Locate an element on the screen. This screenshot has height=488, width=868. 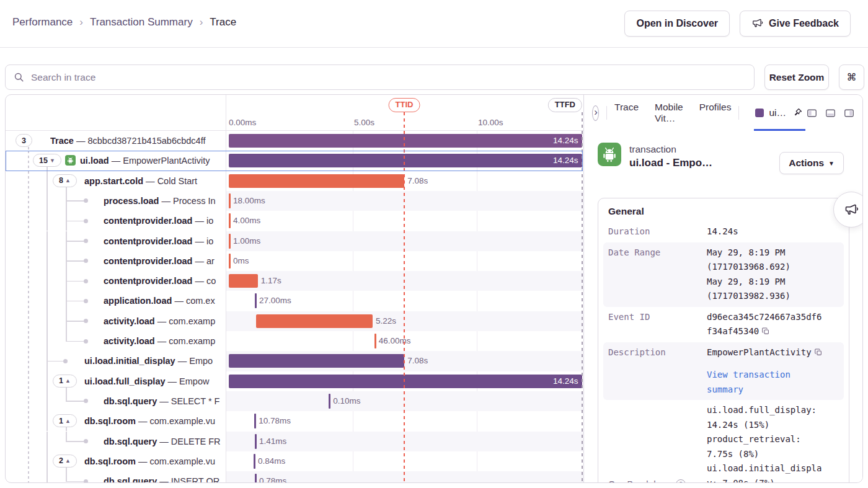
android-icon is located at coordinates (71, 160).